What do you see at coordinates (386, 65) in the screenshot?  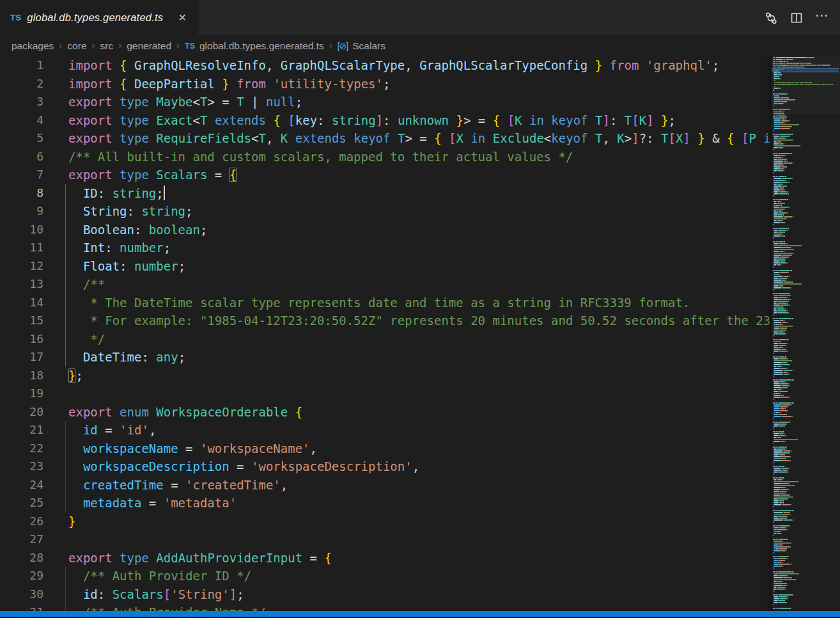 I see `code-line: 1import { GraphQLResolveInfo, GraphQLSca…` at bounding box center [386, 65].